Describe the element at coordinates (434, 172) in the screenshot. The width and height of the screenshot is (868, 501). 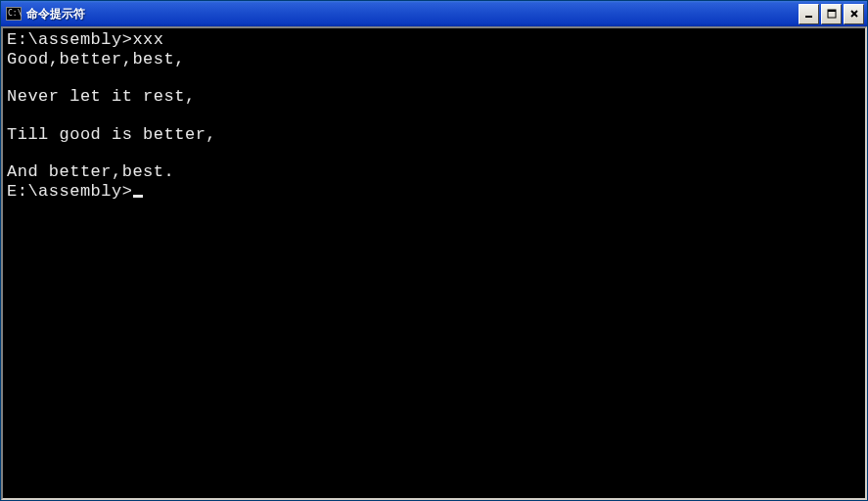
I see `terminal-line: And better,best.` at that location.